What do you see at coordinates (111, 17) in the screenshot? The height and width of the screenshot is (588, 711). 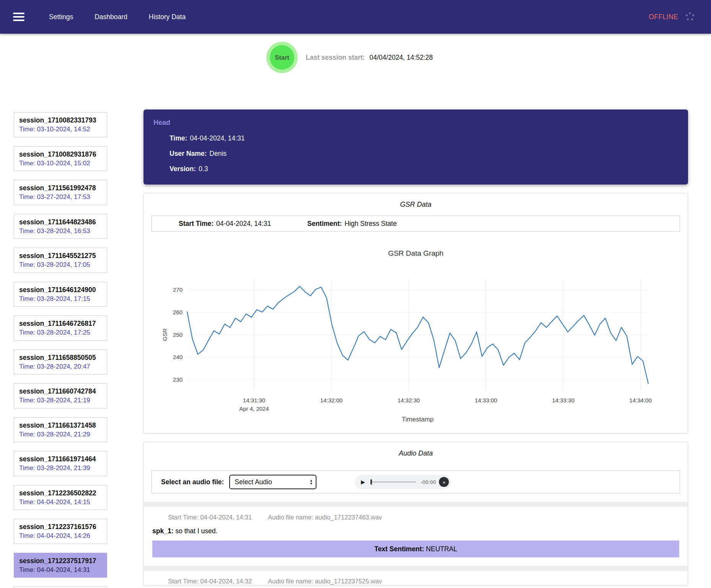 I see `nav-link-dashboard: Dashboard` at bounding box center [111, 17].